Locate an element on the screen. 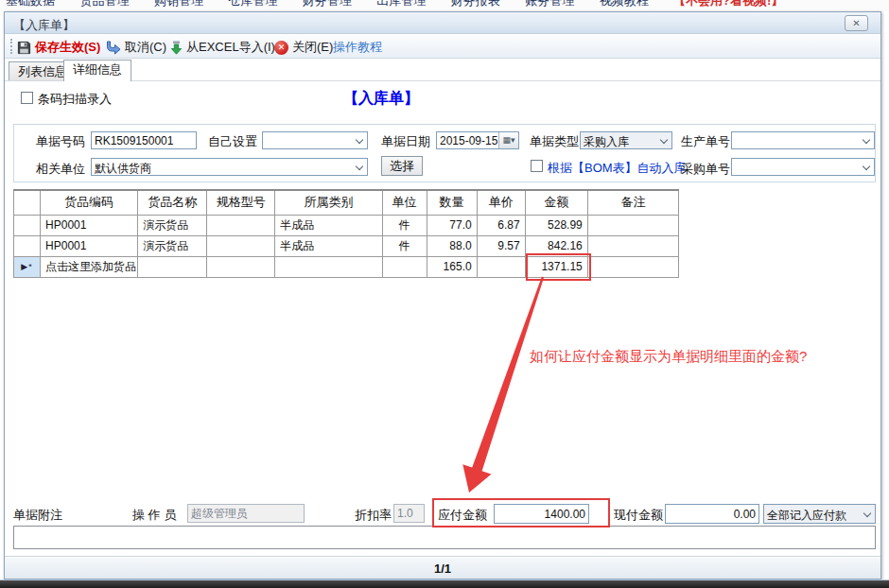  items-table: 货品编码 货品名称 规格型号 所属类别 单位 数量 单价 金额 备注 HP000… is located at coordinates (346, 233).